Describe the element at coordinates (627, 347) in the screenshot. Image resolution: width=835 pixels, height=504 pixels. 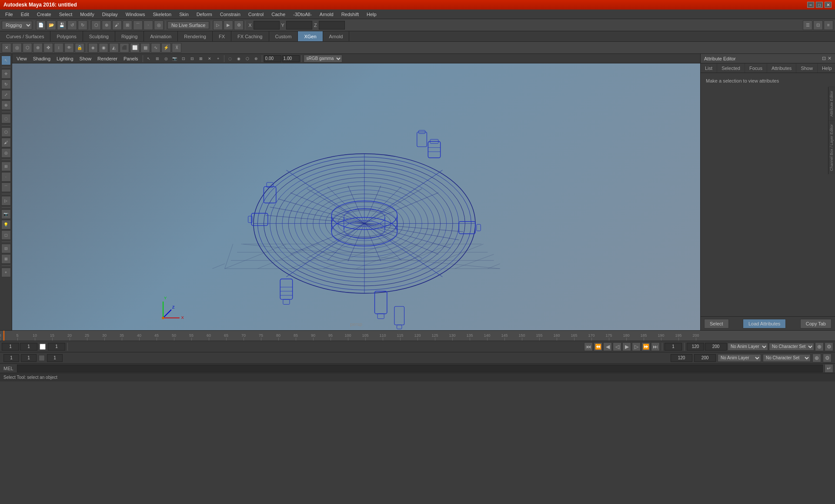
I see `play-forward-button: ▶` at that location.